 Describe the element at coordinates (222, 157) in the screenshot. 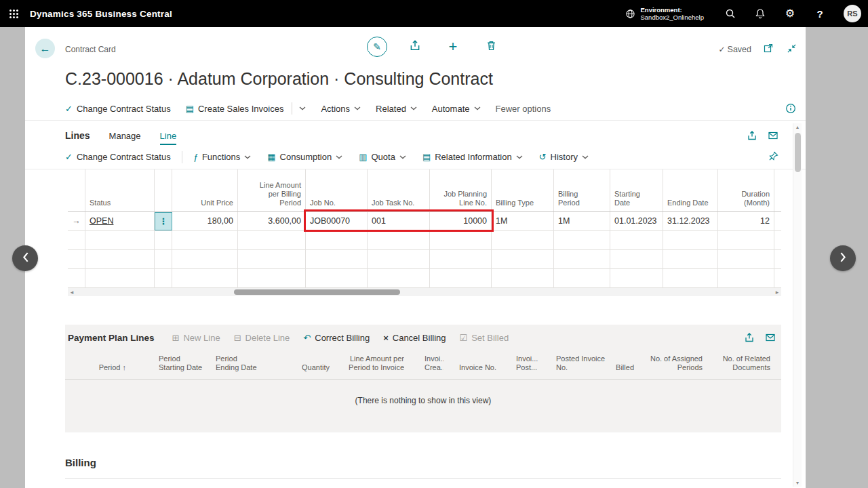

I see `functions-menu: ƒ Functions` at that location.